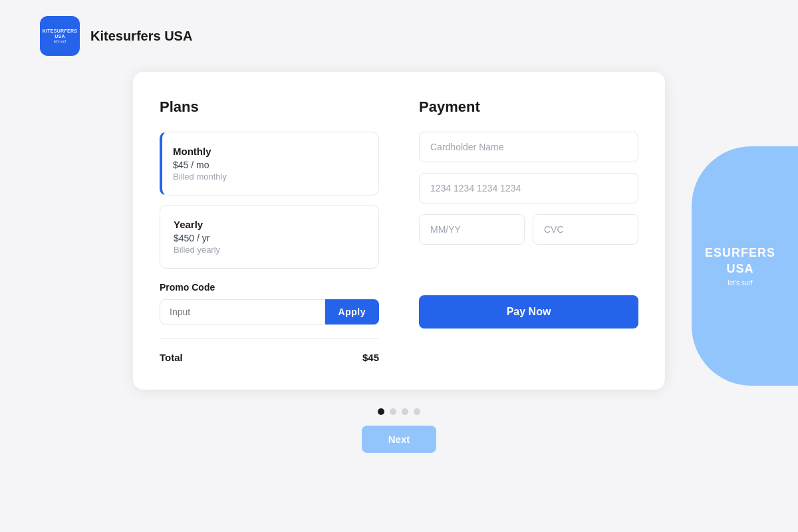 Image resolution: width=798 pixels, height=532 pixels. Describe the element at coordinates (269, 231) in the screenshot. I see `plans-panel: Plans Monthly $45 / mo Billed monthly Ye…` at that location.